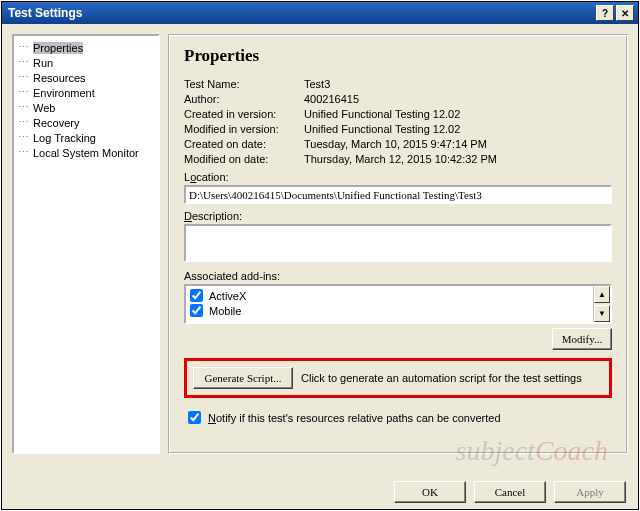 The width and height of the screenshot is (640, 511). Describe the element at coordinates (398, 304) in the screenshot. I see `addins-list: ActiveX Mobile ▲ ▼` at that location.